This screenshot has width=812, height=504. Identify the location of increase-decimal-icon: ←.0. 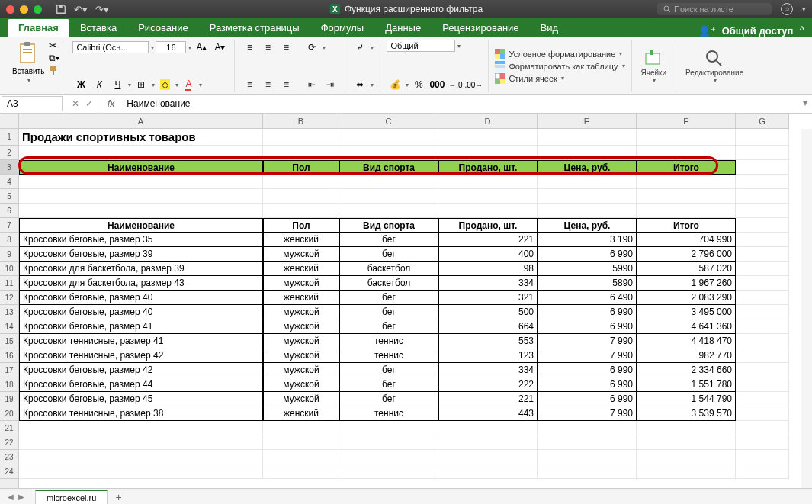
(455, 85).